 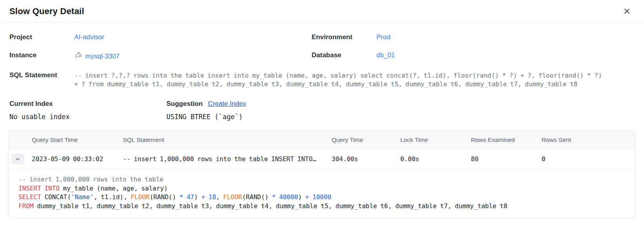 What do you see at coordinates (78, 56) in the screenshot?
I see `mysql-dolphin-icon` at bounding box center [78, 56].